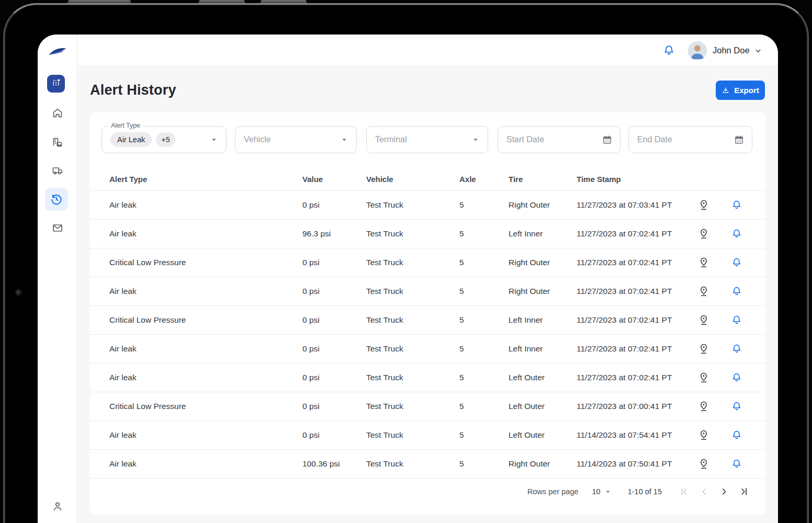  Describe the element at coordinates (553, 492) in the screenshot. I see `rows-per-page-label: Rows per page` at that location.